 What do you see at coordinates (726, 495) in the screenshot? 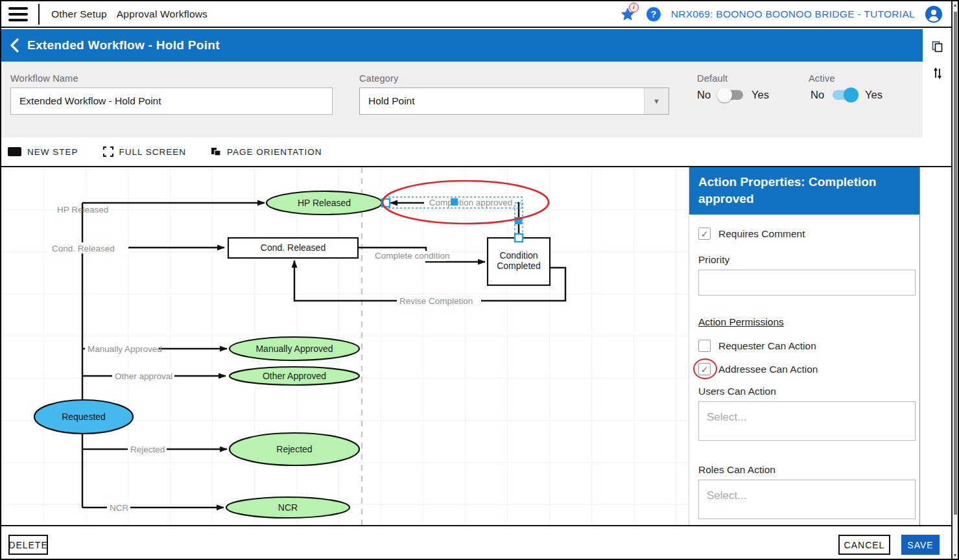
I see `roles-can-action-placeholder: Select...` at bounding box center [726, 495].